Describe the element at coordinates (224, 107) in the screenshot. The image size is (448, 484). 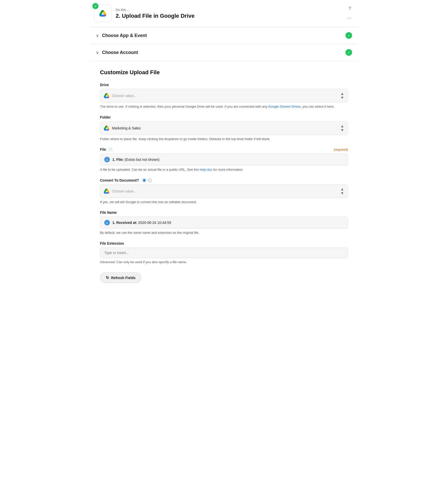
I see `drive-hint: The drive to use. If nothing is selected…` at that location.